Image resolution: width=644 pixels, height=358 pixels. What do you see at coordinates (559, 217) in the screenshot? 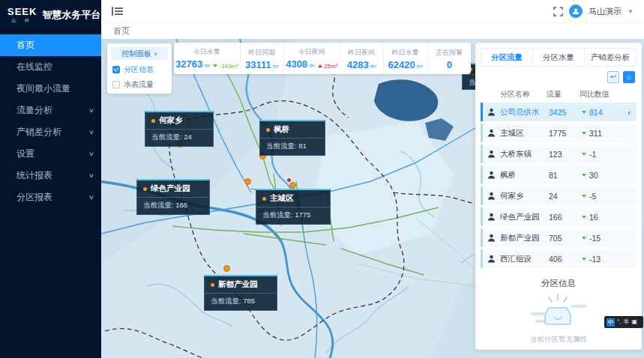
I see `table-row-green-park: 绿色产业园 166 16` at bounding box center [559, 217].